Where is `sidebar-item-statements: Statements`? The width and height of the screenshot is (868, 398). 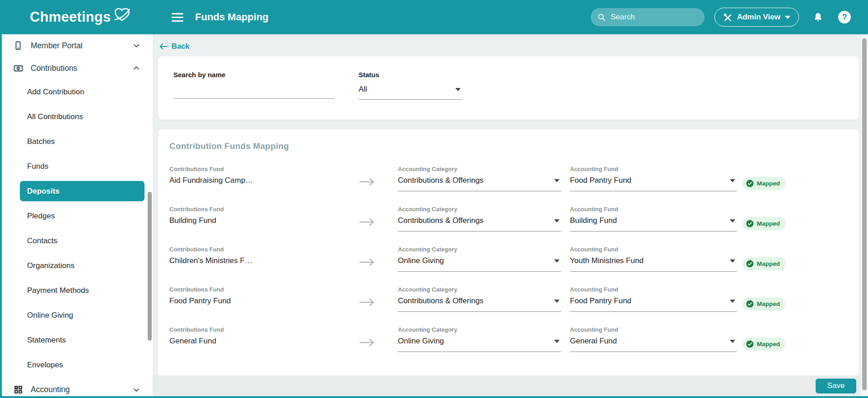 sidebar-item-statements: Statements is located at coordinates (77, 340).